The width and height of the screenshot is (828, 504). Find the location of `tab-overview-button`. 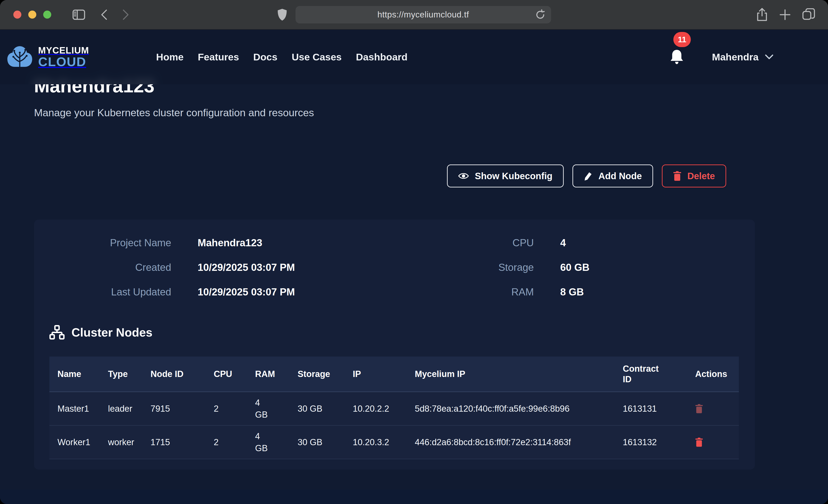

tab-overview-button is located at coordinates (809, 15).